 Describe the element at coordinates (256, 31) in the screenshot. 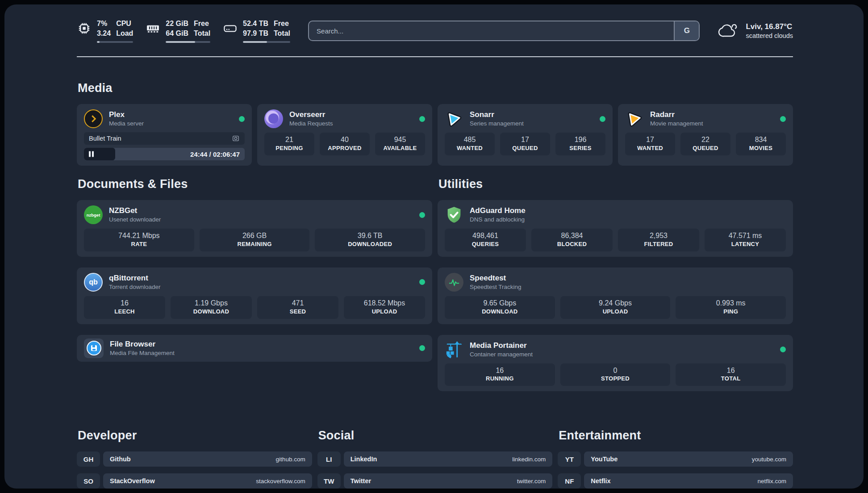

I see `storage-stat: 52.4 TB 97.9 TB Free Total` at that location.